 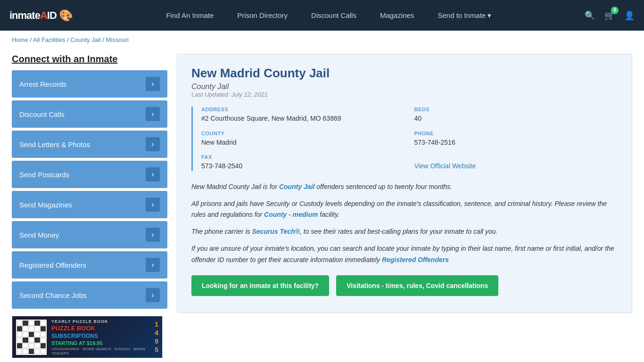 What do you see at coordinates (516, 109) in the screenshot?
I see `beds-label: BEDS` at bounding box center [516, 109].